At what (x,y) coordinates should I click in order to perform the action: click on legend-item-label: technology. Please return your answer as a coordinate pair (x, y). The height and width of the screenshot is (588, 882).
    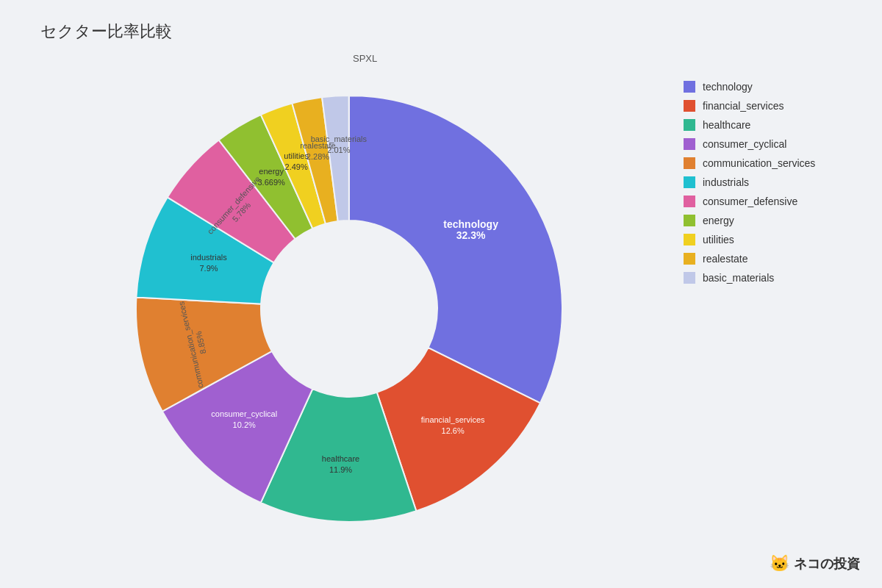
    Looking at the image, I should click on (728, 87).